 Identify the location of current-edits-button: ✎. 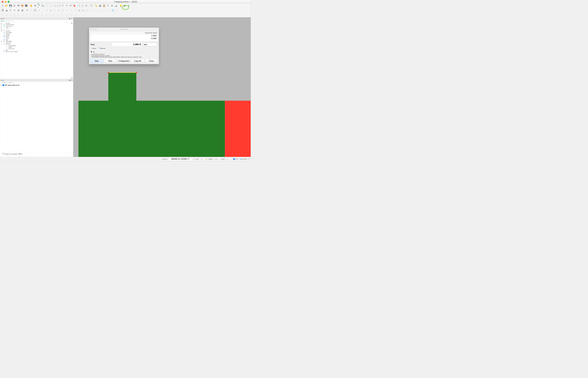
(27, 10).